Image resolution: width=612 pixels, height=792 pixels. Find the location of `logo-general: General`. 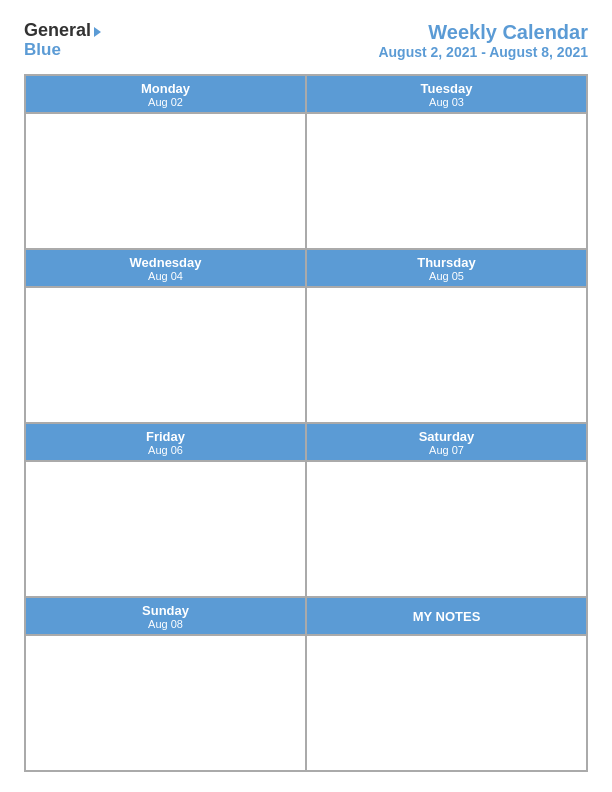

logo-general: General is located at coordinates (62, 31).